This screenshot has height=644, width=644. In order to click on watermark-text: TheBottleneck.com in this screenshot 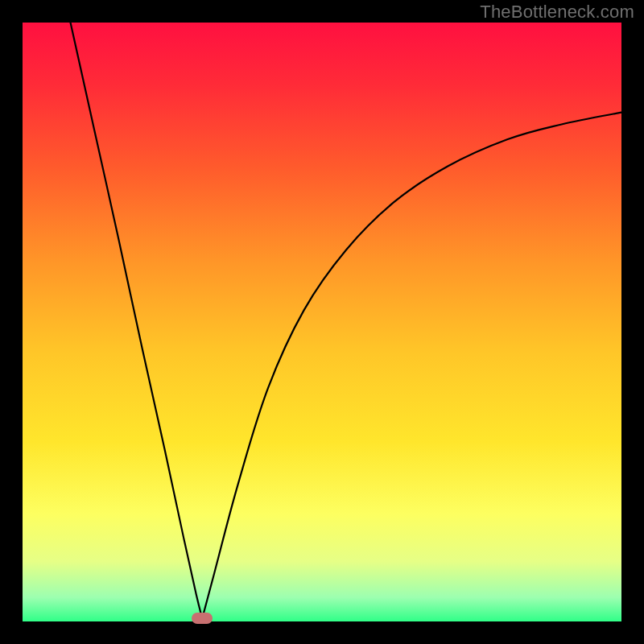, I will do `click(557, 12)`.